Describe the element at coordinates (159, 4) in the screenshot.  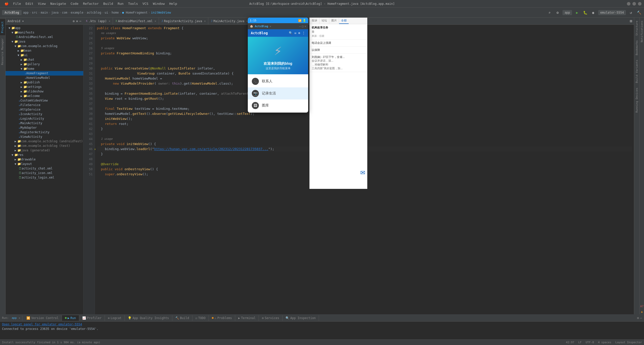
I see `menu-window: Window` at that location.